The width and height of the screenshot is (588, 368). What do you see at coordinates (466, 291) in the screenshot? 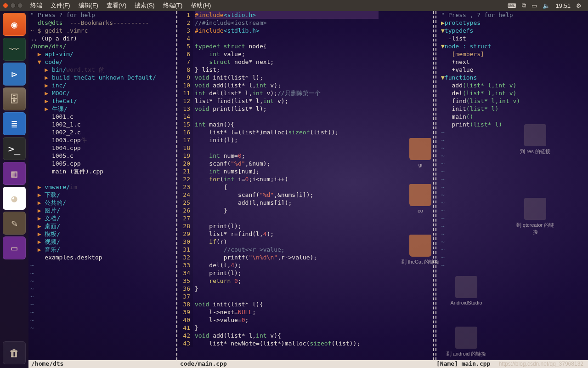
I see `desktop-icon: AndroidStudio` at bounding box center [466, 291].